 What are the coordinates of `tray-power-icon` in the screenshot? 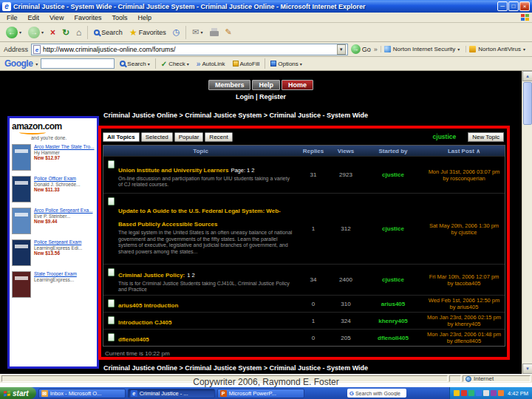 It's located at (501, 393).